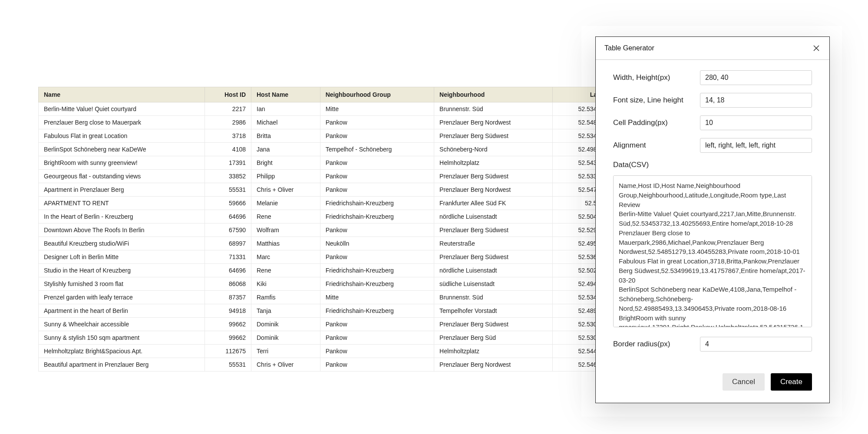 The height and width of the screenshot is (434, 868). Describe the element at coordinates (122, 244) in the screenshot. I see `table-cell: Beautiful Kreuzberg studio/WiFi` at that location.